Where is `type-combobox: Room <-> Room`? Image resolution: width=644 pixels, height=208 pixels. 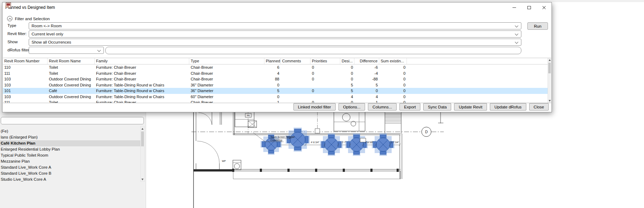
type-combobox: Room <-> Room is located at coordinates (275, 26).